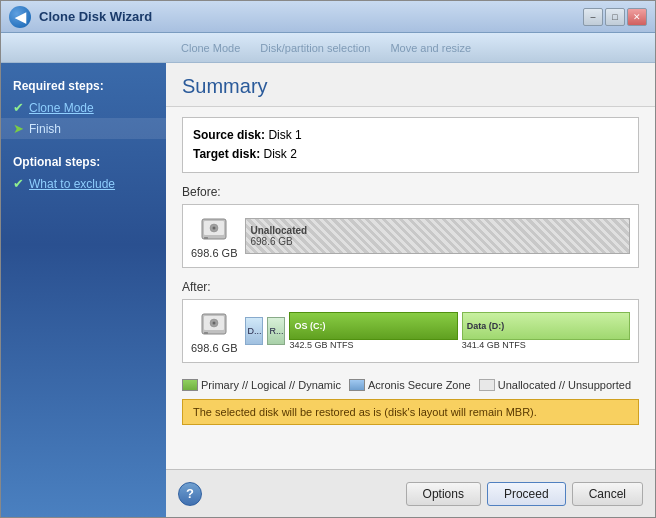 The width and height of the screenshot is (656, 518). What do you see at coordinates (315, 48) in the screenshot?
I see `step-disk-selection: Disk/partition selection` at bounding box center [315, 48].